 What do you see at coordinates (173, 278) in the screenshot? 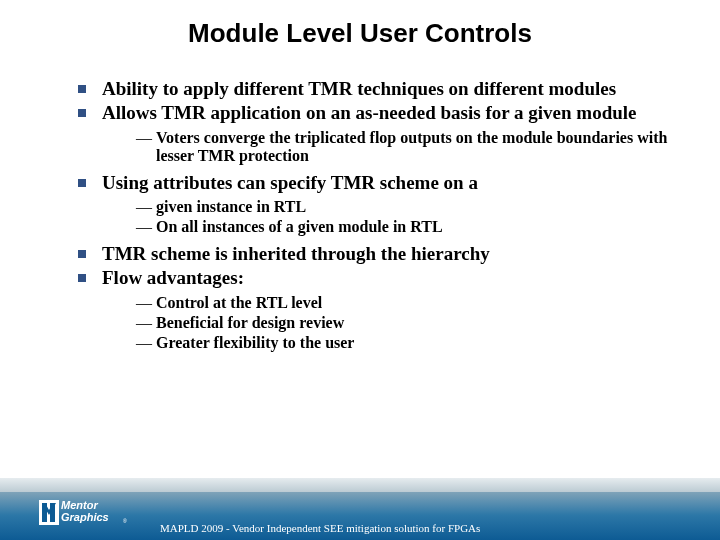
I see `bullet-text: Flow advantages:` at bounding box center [173, 278].